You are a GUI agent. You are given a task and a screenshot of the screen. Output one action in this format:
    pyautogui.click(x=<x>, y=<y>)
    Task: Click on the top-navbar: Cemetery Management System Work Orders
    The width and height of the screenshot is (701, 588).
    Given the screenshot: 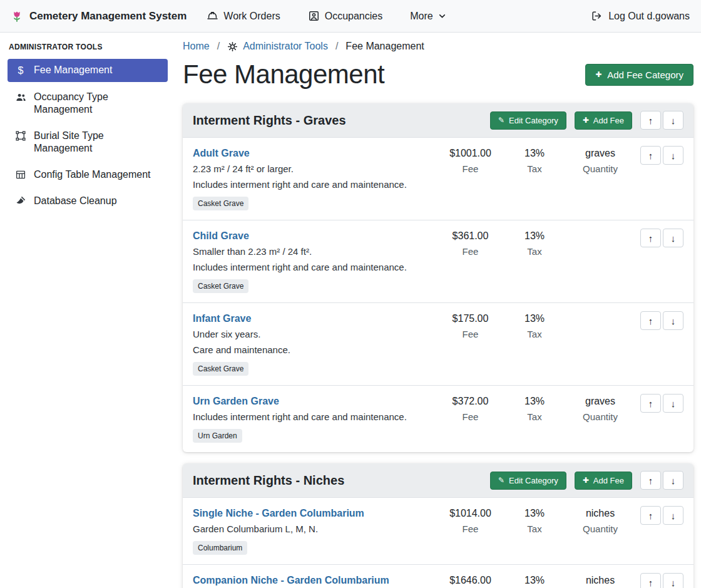 What is the action you would take?
    pyautogui.click(x=350, y=16)
    